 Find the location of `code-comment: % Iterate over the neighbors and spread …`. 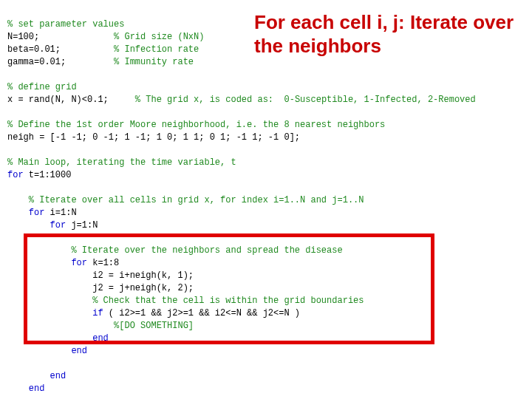

code-comment: % Iterate over the neighbors and spread … is located at coordinates (175, 250).